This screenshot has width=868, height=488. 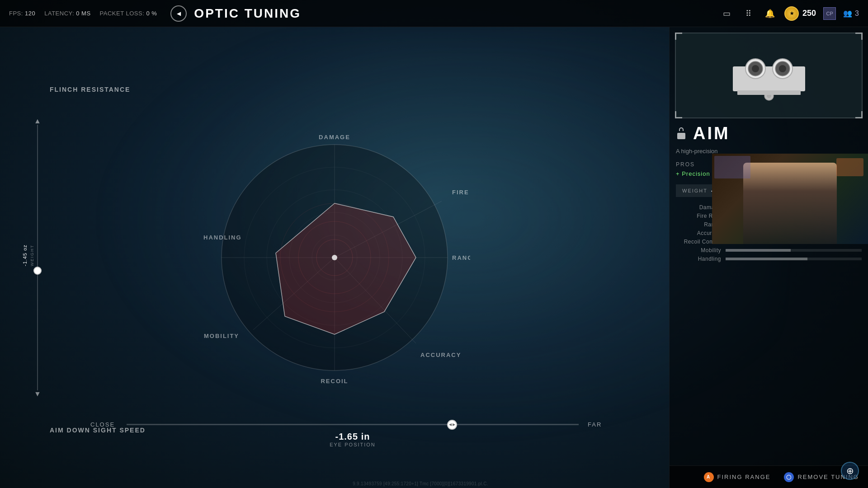 What do you see at coordinates (712, 134) in the screenshot?
I see `aim-title: AIM` at bounding box center [712, 134].